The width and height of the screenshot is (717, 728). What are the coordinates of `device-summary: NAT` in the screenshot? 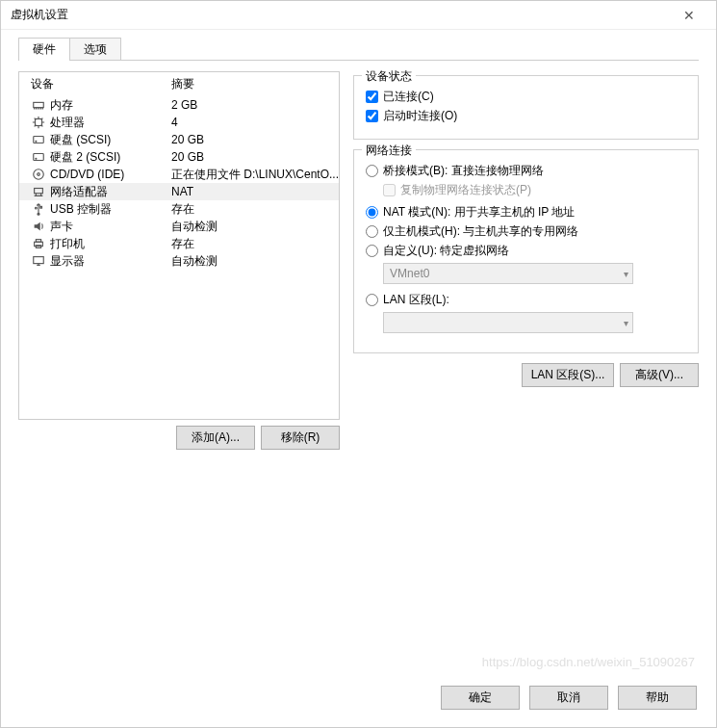 It's located at (255, 192).